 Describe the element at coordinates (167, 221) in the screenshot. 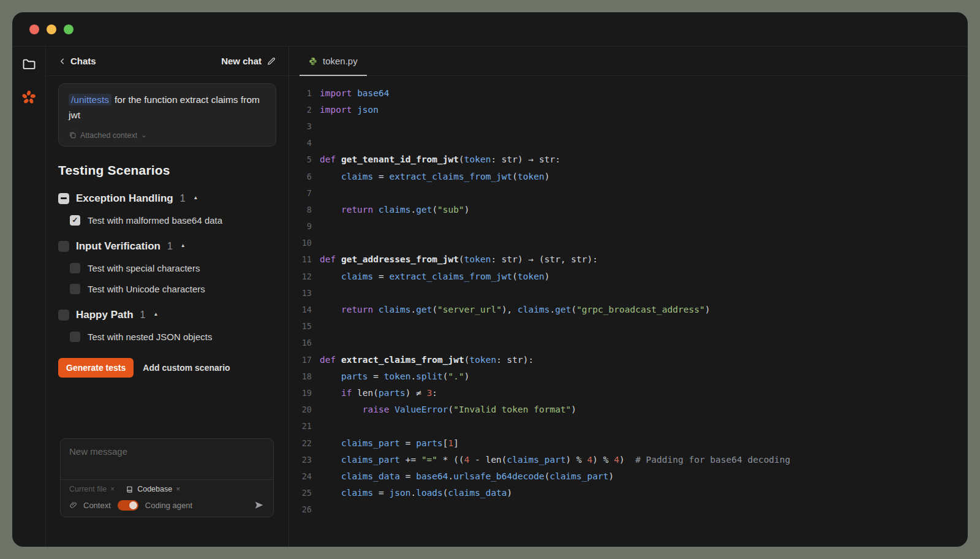

I see `scenario-item: Test with malformed base64 data` at that location.